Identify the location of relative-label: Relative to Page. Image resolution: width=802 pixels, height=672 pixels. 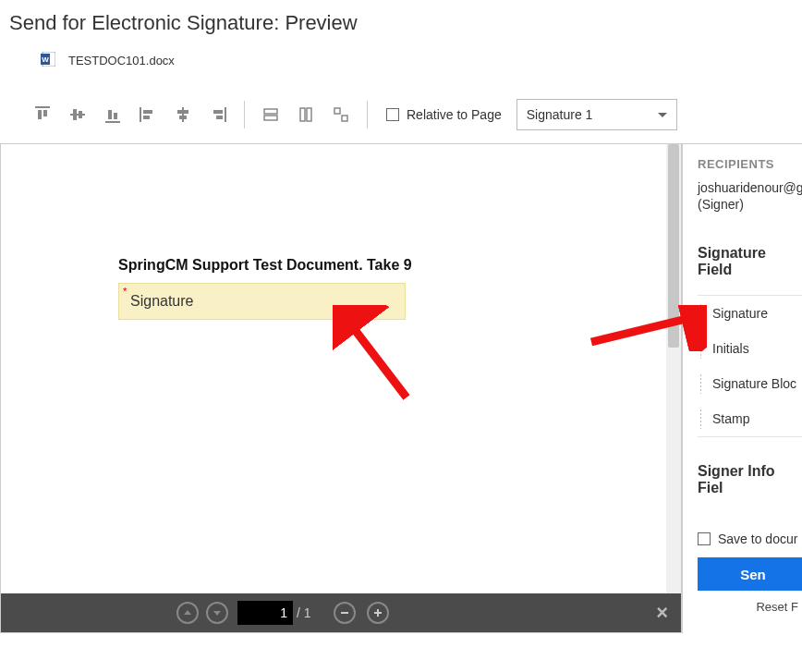
(455, 115).